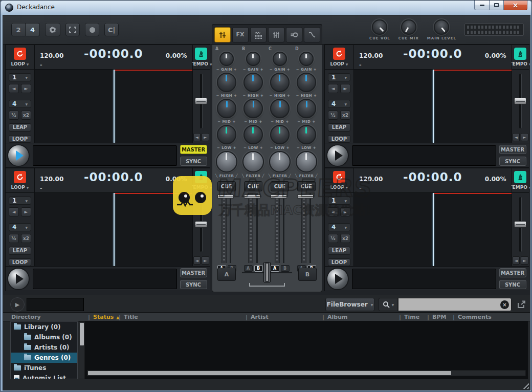  I want to click on browser-source-dropdown: FileBrowser ▼, so click(350, 304).